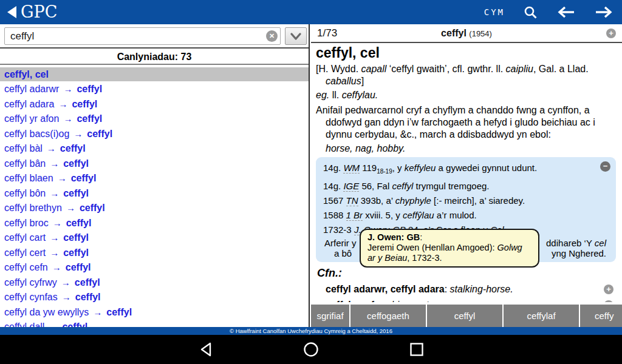  I want to click on citation-line: 1567 TN 393b, a’ chyphyle [:- meirch], a…, so click(465, 201).